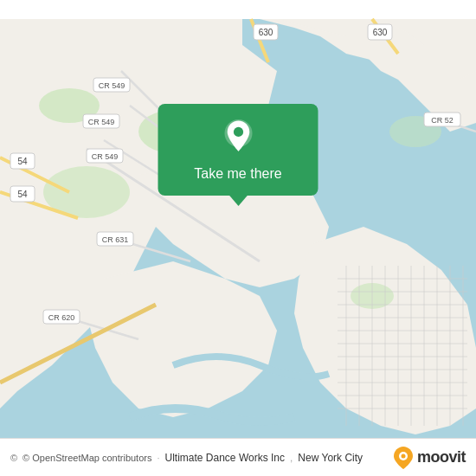  What do you see at coordinates (331, 458) in the screenshot?
I see `city-name: New York City` at bounding box center [331, 458].